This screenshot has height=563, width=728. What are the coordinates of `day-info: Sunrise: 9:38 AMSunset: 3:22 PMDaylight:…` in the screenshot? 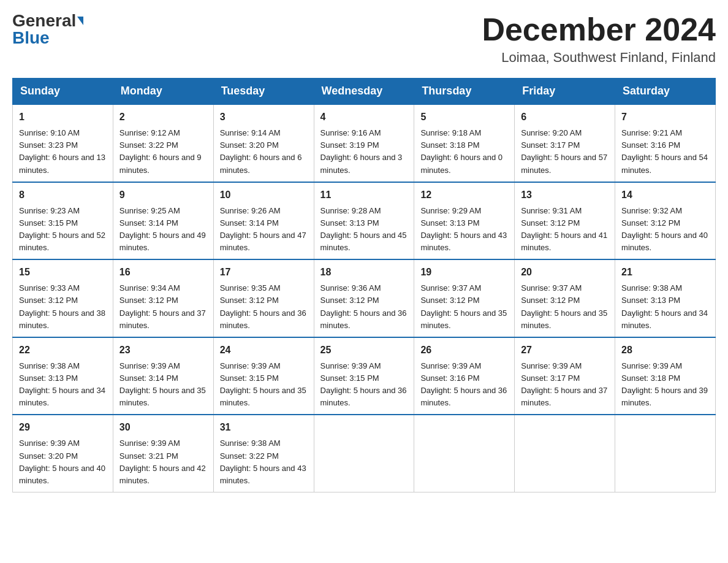 It's located at (264, 461).